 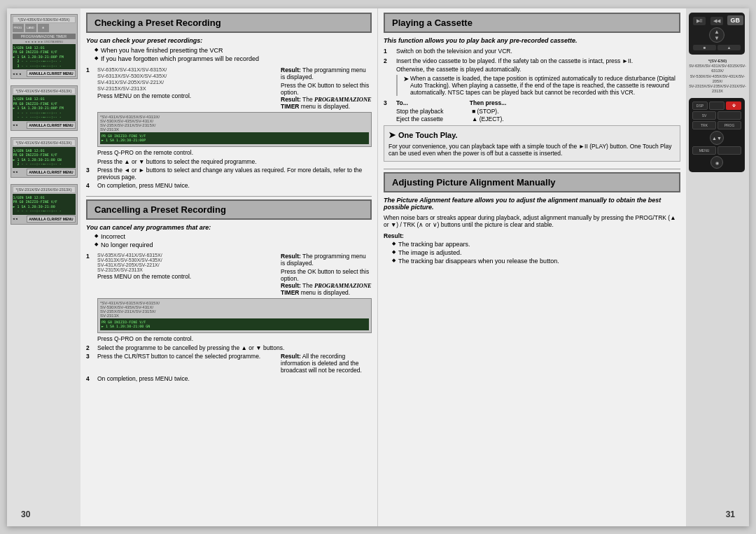 What do you see at coordinates (532, 221) in the screenshot?
I see `adjusting-body: When noise bars or streaks appear during…` at bounding box center [532, 221].